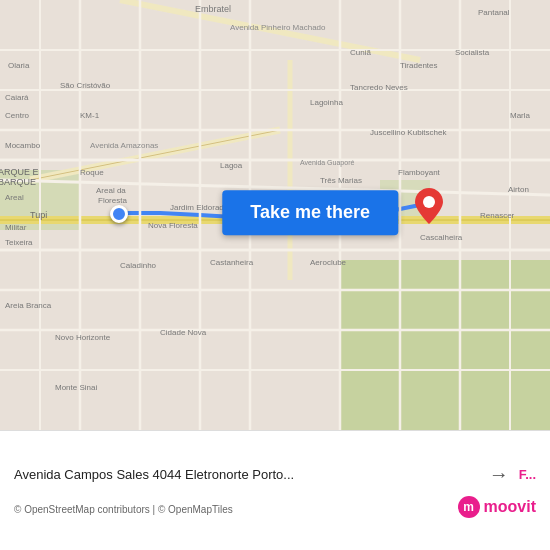  I want to click on svg-text: São Cristóvão, so click(86, 86).